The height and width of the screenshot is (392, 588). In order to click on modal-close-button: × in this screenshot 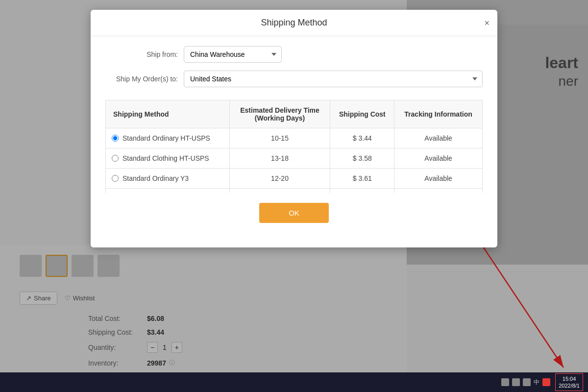, I will do `click(487, 23)`.